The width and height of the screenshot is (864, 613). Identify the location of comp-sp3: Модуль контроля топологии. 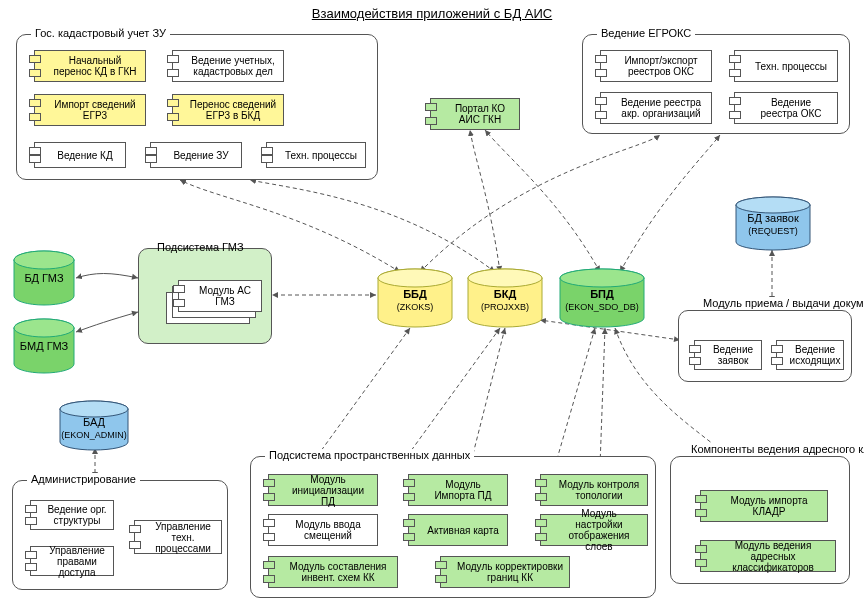
(594, 490).